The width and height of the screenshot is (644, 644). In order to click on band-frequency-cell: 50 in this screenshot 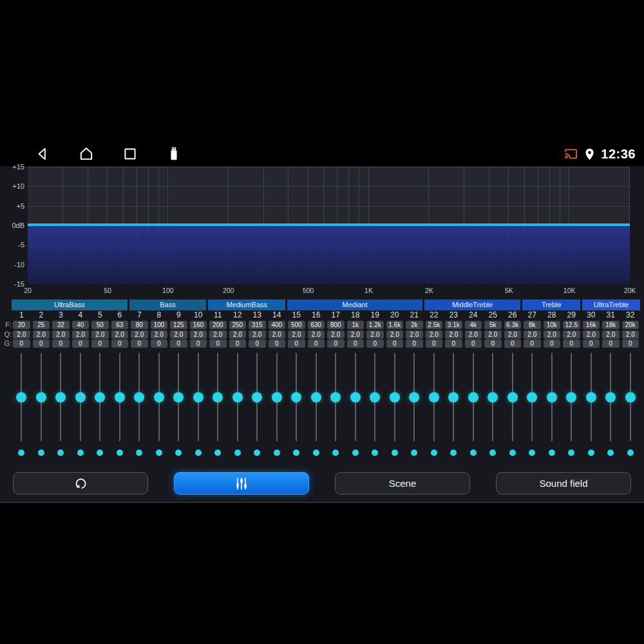, I will do `click(100, 325)`.